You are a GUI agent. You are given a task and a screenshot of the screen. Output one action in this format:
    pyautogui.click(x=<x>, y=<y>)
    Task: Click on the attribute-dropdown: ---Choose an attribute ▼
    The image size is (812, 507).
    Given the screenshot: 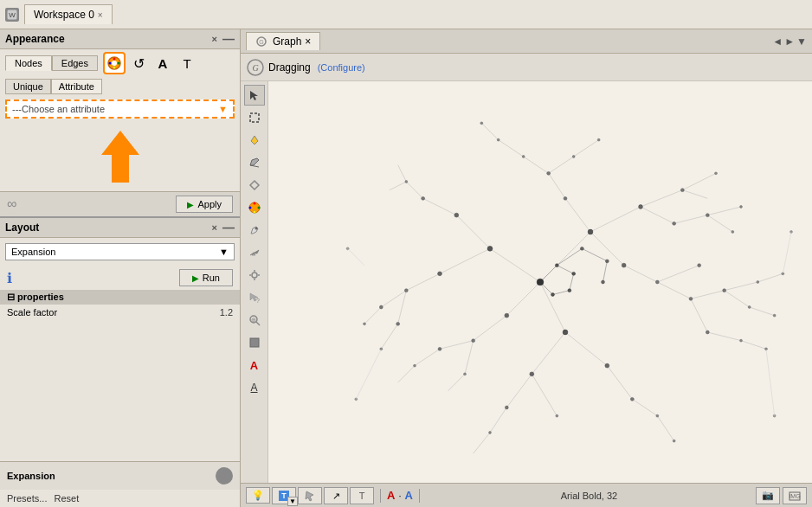 What is the action you would take?
    pyautogui.click(x=119, y=109)
    